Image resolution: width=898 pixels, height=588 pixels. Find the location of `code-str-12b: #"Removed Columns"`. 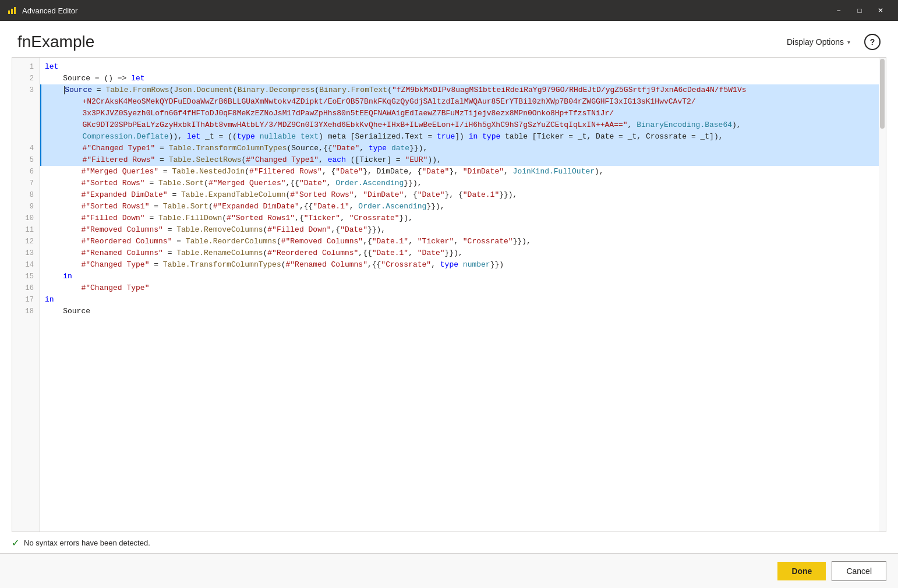

code-str-12b: #"Removed Columns" is located at coordinates (322, 242).